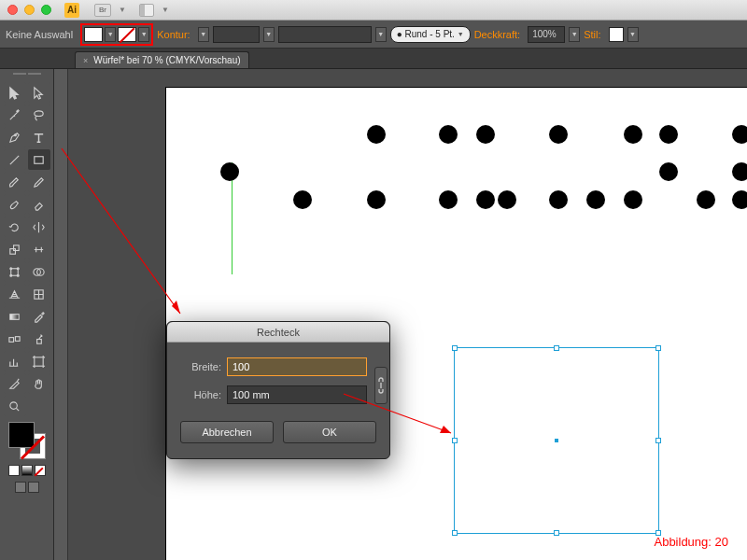 Image resolution: width=747 pixels, height=560 pixels. What do you see at coordinates (430, 35) in the screenshot?
I see `brush-preset: ●Rund - 5 Pt.▼` at bounding box center [430, 35].